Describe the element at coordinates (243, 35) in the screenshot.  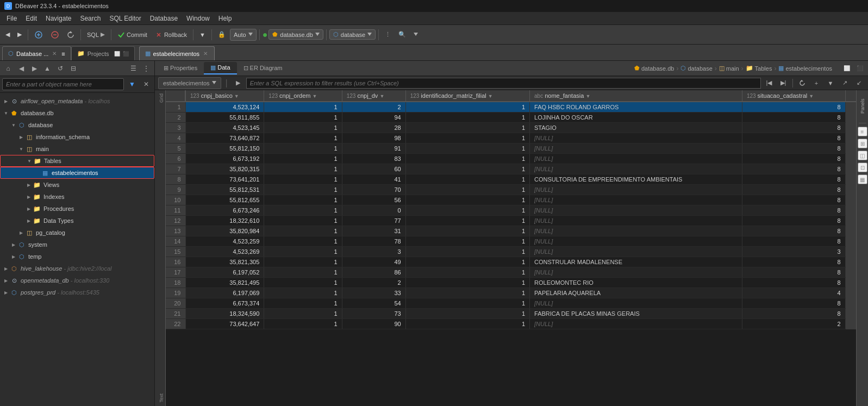
I see `auto-dropdown: Auto` at that location.